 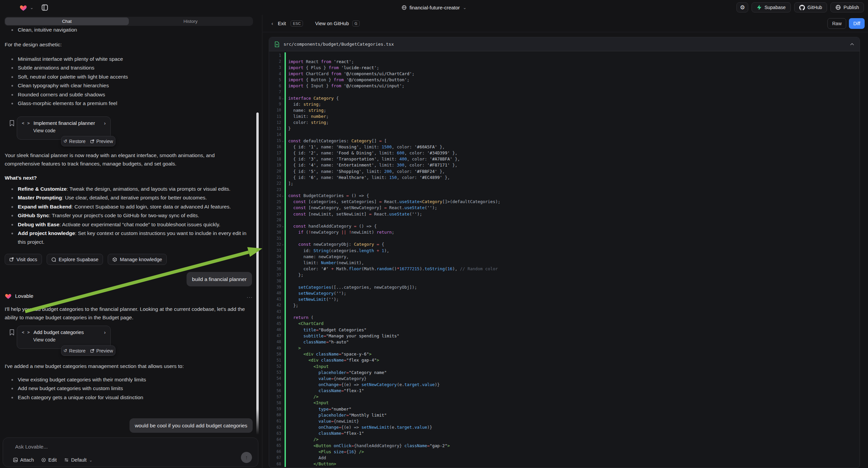 What do you see at coordinates (337, 24) in the screenshot?
I see `view-on-github-button: View on GitHub G` at bounding box center [337, 24].